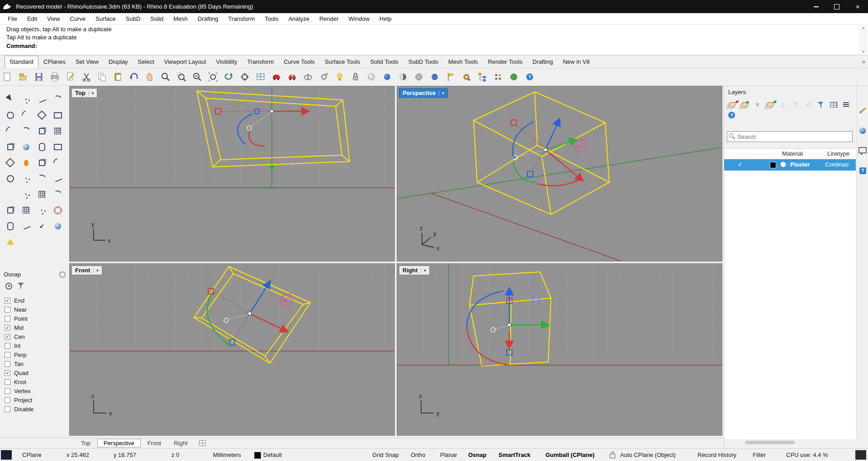 The width and height of the screenshot is (868, 461). I want to click on tool-box-button, so click(10, 147).